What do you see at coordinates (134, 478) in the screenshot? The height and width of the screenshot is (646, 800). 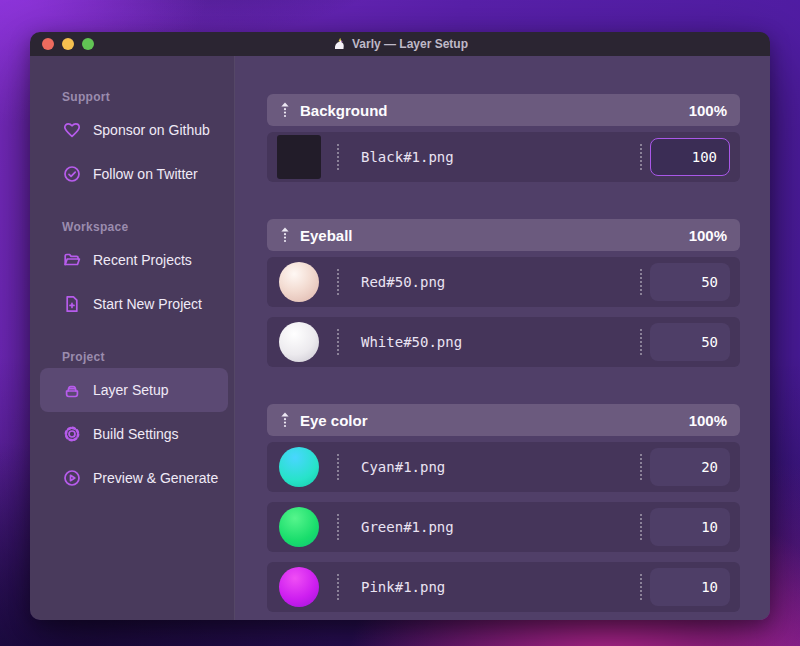 I see `sidebar-item-preview-generate: Preview & Generate` at bounding box center [134, 478].